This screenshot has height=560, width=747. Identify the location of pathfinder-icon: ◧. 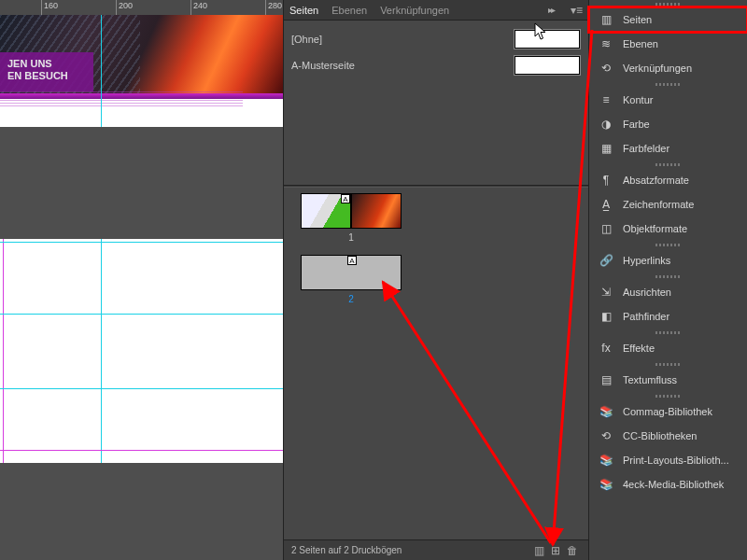
(606, 316).